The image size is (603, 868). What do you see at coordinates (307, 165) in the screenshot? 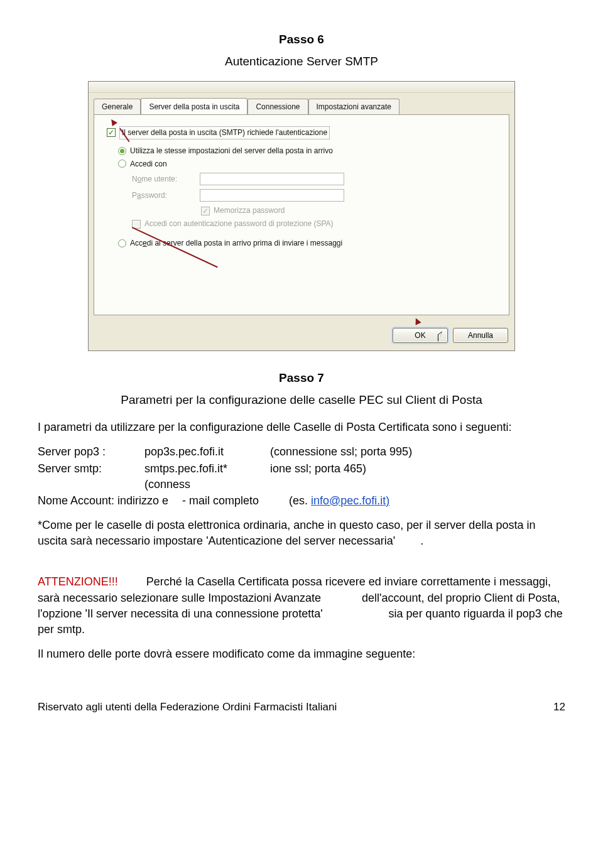
I see `row-radio-login-with: Accedi con` at bounding box center [307, 165].